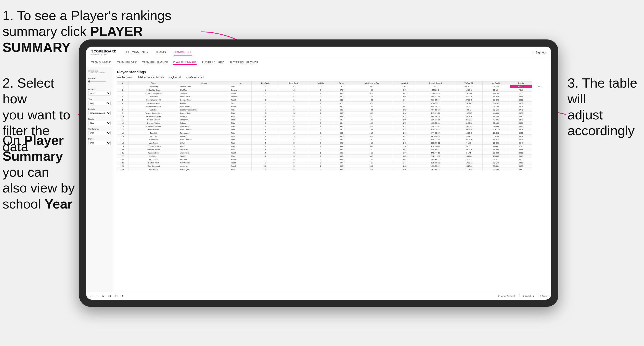  Describe the element at coordinates (241, 100) in the screenshot. I see `table-cell: Fourth` at that location.